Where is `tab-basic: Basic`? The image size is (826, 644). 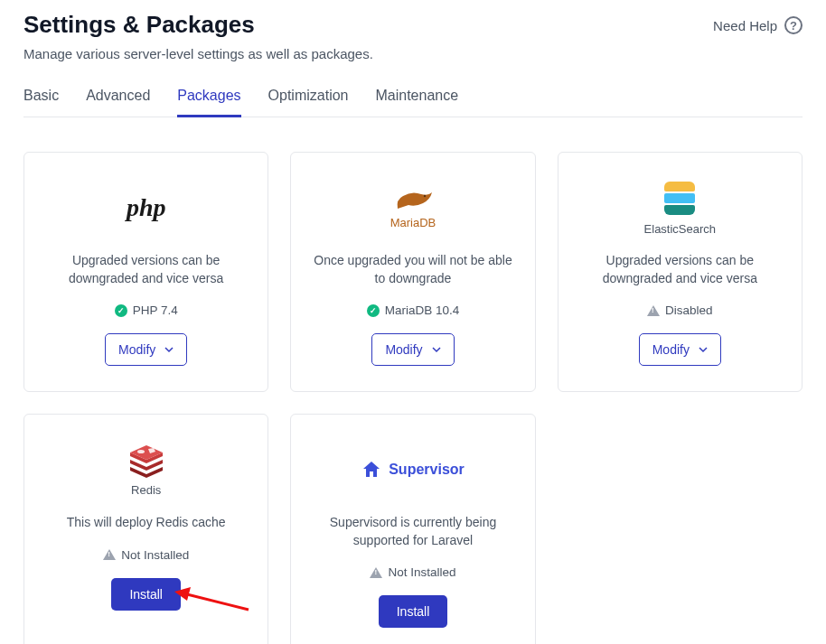 tab-basic: Basic is located at coordinates (42, 103).